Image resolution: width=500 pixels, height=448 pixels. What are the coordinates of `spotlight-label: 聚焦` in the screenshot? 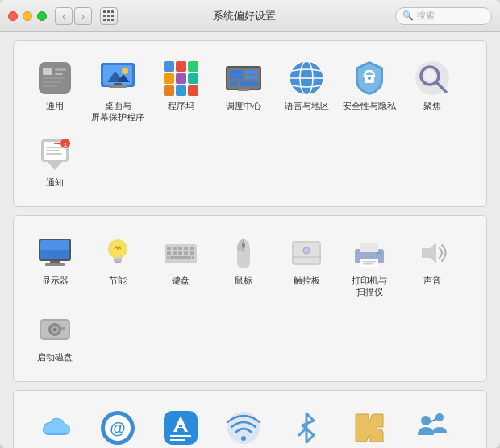 It's located at (432, 106).